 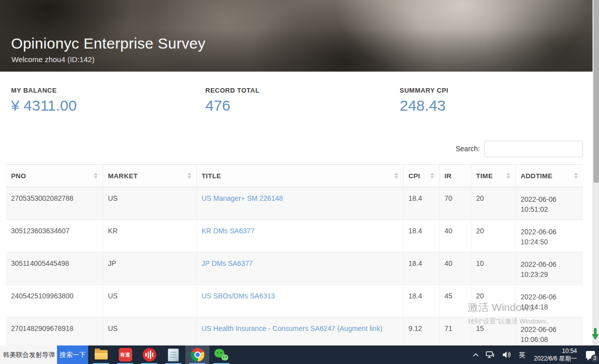 I want to click on survey-title-link: US Manager+ SM 226148, so click(x=242, y=198).